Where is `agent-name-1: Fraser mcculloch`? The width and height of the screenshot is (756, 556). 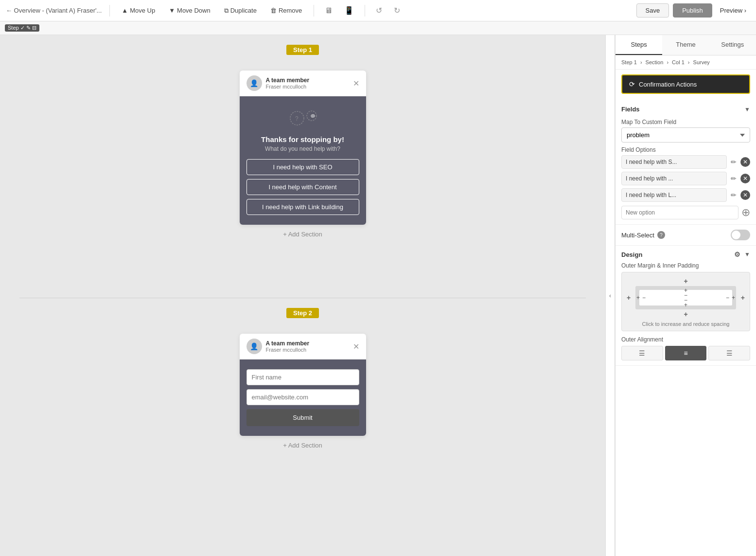
agent-name-1: Fraser mcculloch is located at coordinates (309, 87).